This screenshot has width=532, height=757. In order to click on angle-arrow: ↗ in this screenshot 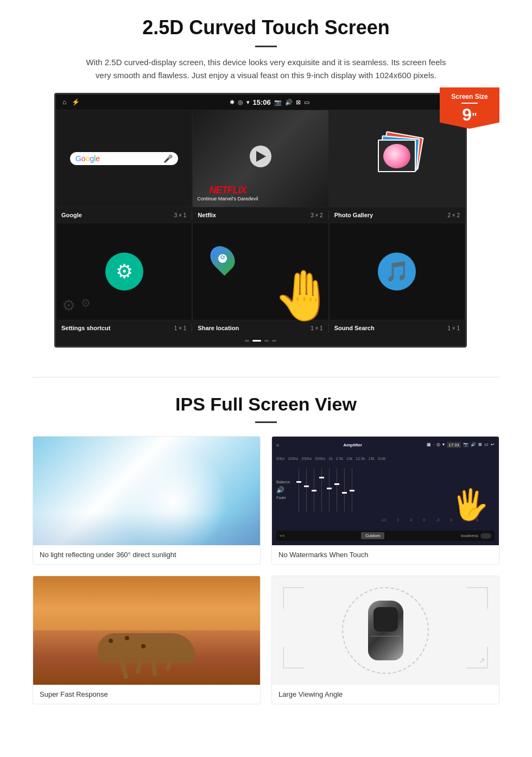, I will do `click(482, 660)`.